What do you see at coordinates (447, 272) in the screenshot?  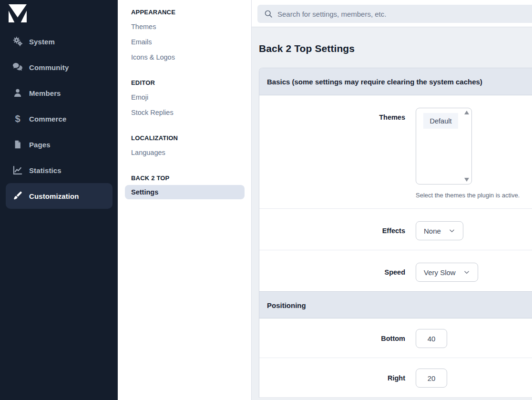 I see `speed-select: Very Slow` at bounding box center [447, 272].